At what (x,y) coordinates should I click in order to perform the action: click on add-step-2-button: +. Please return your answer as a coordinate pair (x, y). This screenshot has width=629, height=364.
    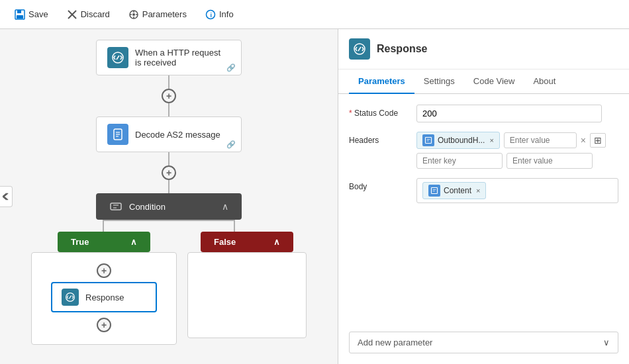
    Looking at the image, I should click on (169, 173).